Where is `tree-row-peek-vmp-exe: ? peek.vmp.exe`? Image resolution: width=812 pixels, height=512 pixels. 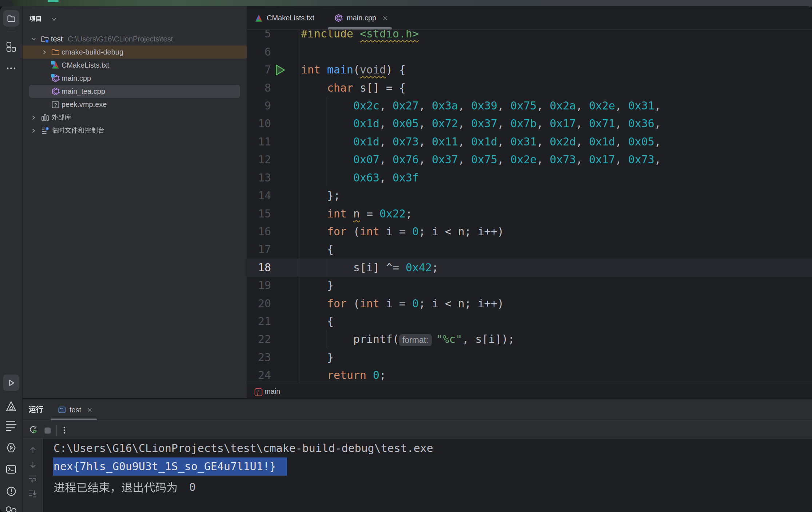
tree-row-peek-vmp-exe: ? peek.vmp.exe is located at coordinates (135, 104).